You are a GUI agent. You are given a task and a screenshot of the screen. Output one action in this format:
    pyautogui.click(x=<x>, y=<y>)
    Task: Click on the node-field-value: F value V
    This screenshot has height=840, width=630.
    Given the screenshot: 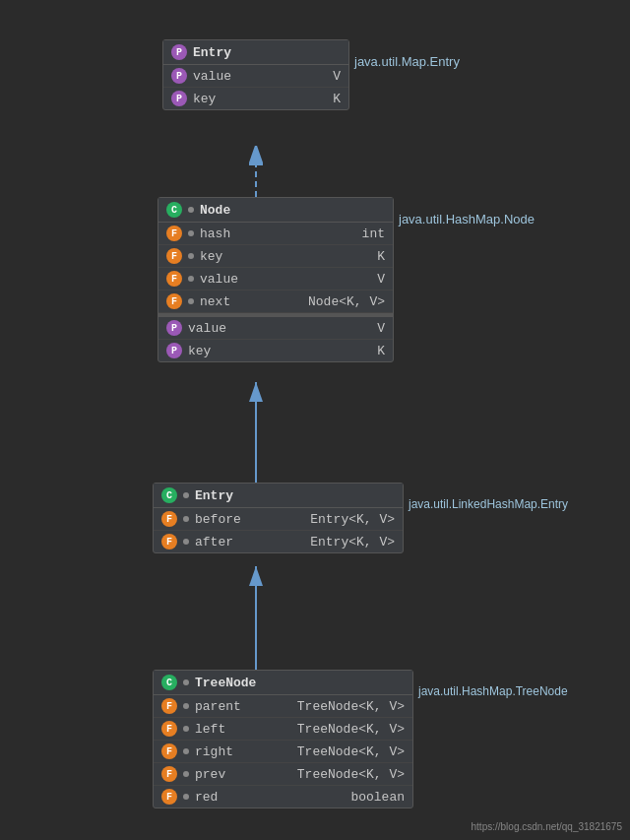 What is the action you would take?
    pyautogui.click(x=276, y=280)
    